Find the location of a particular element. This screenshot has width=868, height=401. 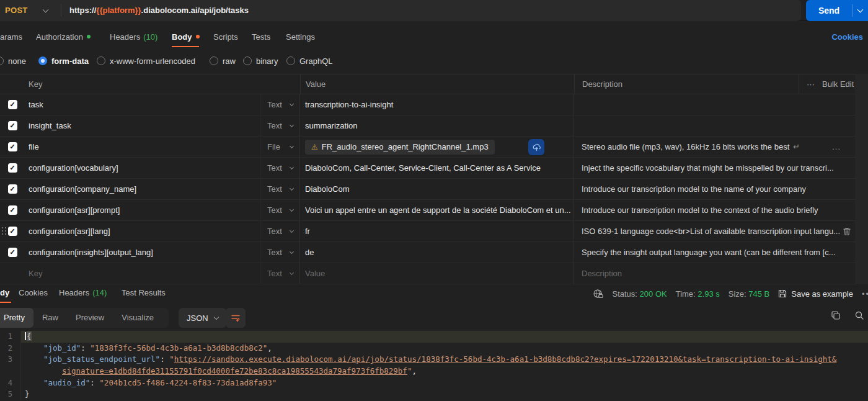

copy-response-button is located at coordinates (836, 315).